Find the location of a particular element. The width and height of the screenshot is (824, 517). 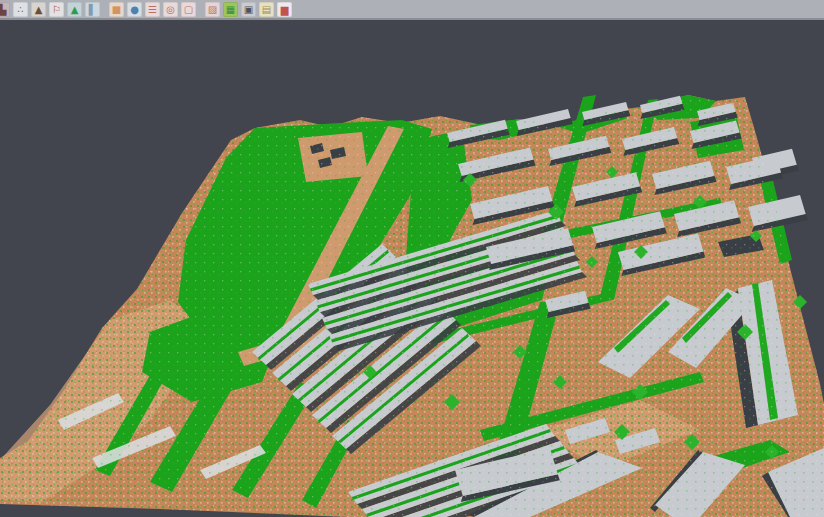

toolbar-group: ■●☰◎▢ is located at coordinates (152, 10).